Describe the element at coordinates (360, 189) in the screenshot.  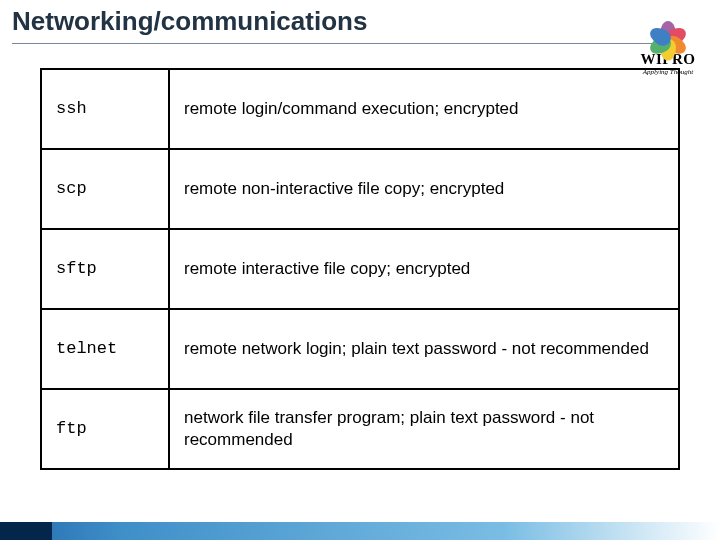
I see `table-row: scp remote non-interactive file copy; en…` at that location.